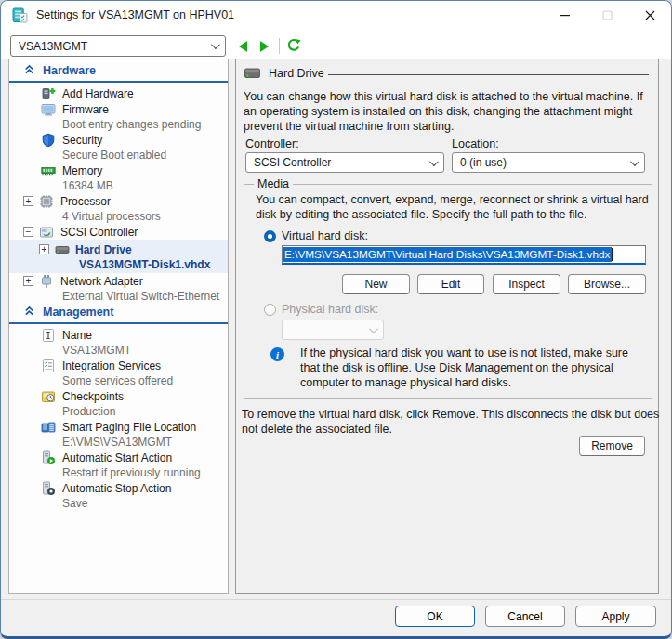 This screenshot has width=672, height=639. Describe the element at coordinates (564, 15) in the screenshot. I see `minimize-button` at that location.